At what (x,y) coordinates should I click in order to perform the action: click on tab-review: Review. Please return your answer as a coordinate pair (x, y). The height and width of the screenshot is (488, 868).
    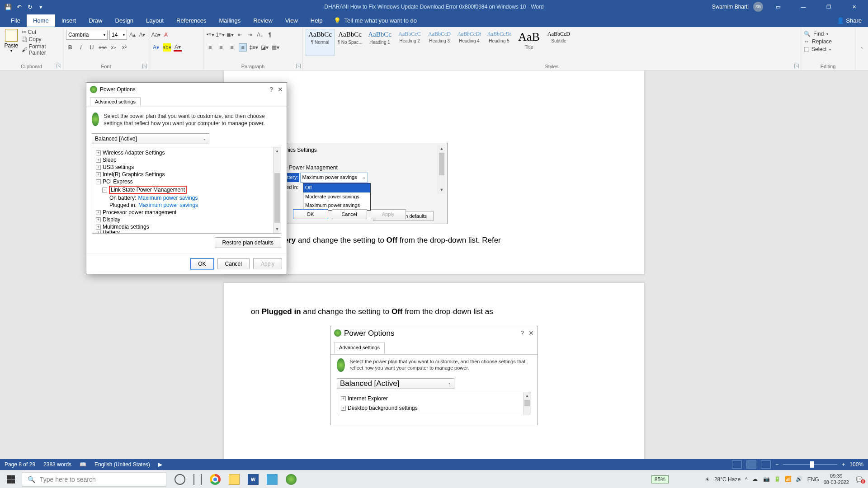
    Looking at the image, I should click on (263, 21).